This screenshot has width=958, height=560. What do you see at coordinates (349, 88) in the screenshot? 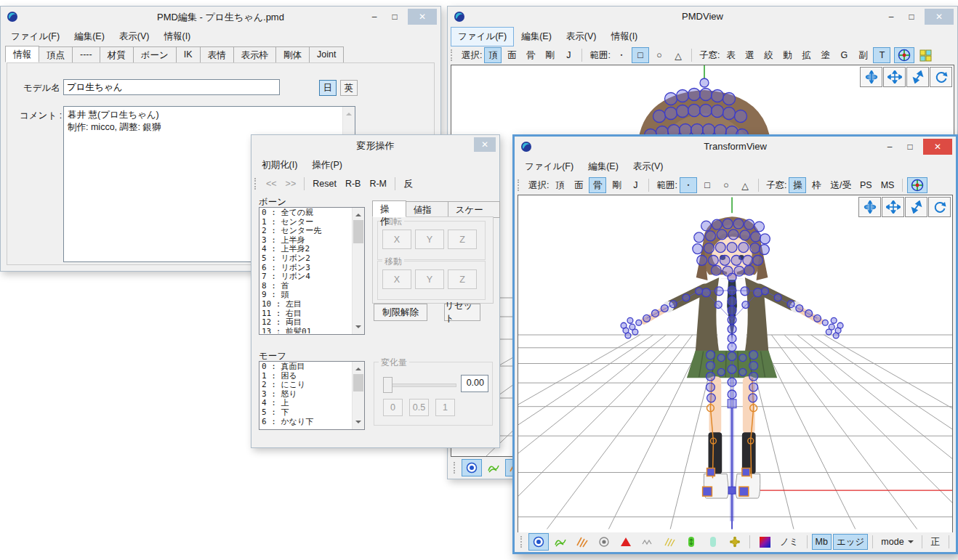
I see `english-toggle-button: 英` at bounding box center [349, 88].